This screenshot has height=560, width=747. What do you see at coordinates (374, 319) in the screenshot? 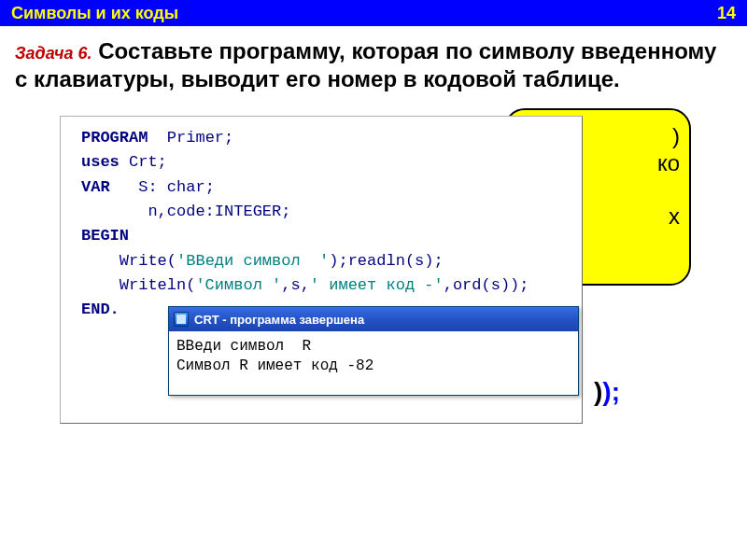
I see `crt-titlebar: CRT - программа завершена` at bounding box center [374, 319].